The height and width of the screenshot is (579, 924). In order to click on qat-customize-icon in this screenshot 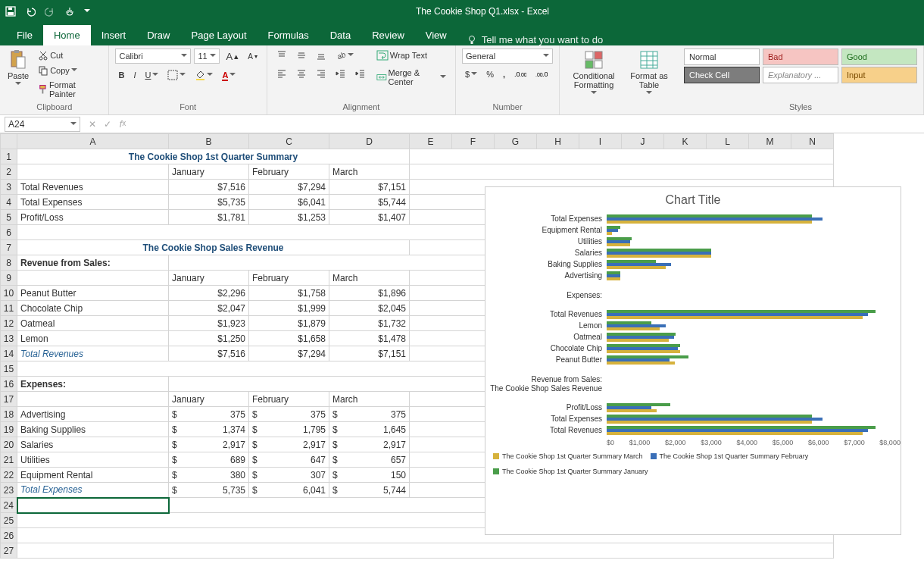, I will do `click(87, 11)`.